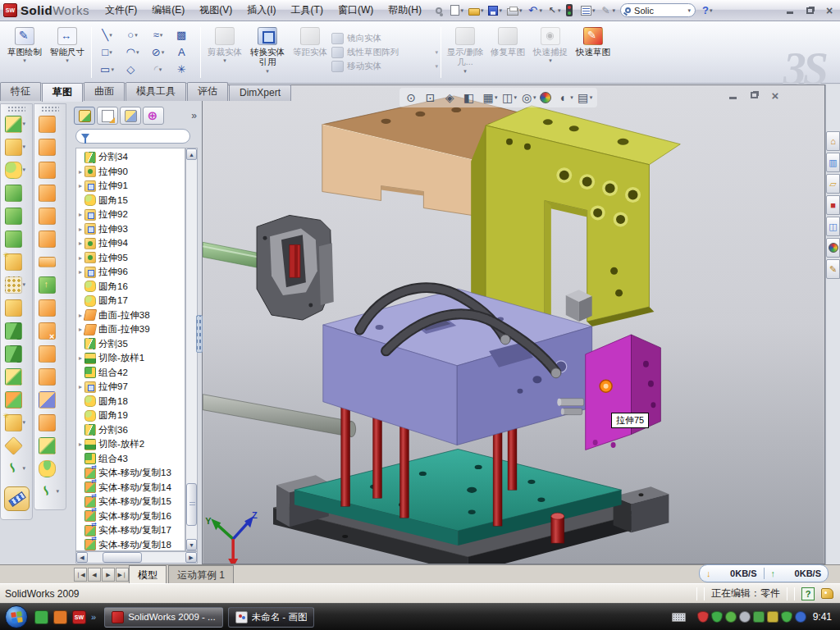 The width and height of the screenshot is (840, 630). What do you see at coordinates (658, 10) in the screenshot?
I see `search-box: Solic ▾` at bounding box center [658, 10].